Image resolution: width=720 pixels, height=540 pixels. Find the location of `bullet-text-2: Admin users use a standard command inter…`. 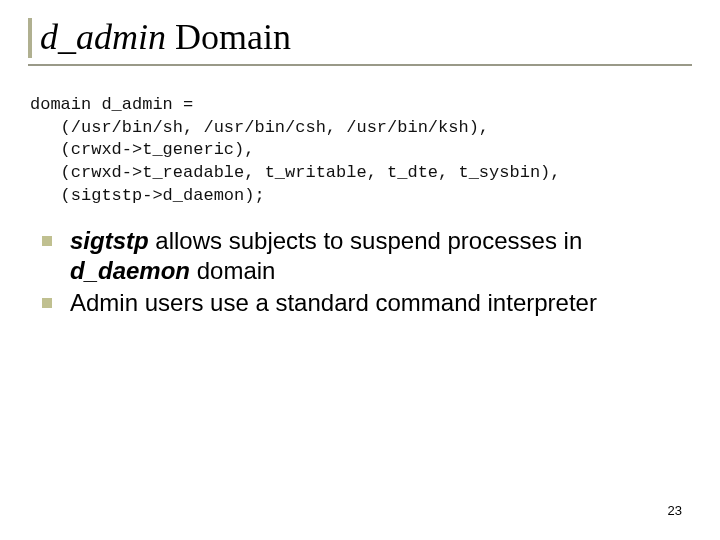

bullet-text-2: Admin users use a standard command inter… is located at coordinates (334, 303).